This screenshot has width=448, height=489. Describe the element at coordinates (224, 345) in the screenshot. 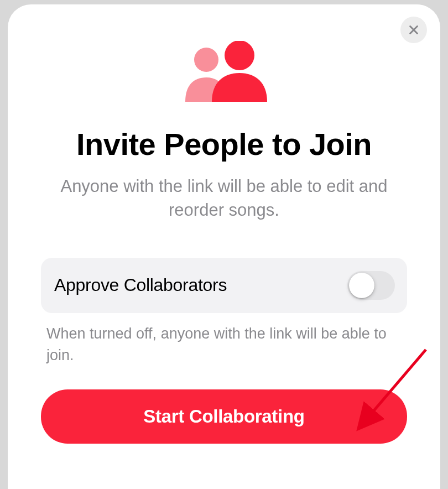

I see `approve-collaborators-helper: When turned off, anyone with the link wi…` at that location.